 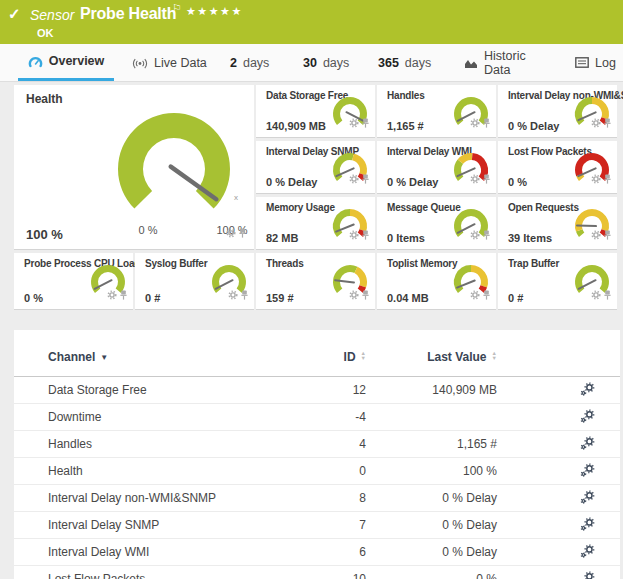 What do you see at coordinates (362, 498) in the screenshot?
I see `channel-id: 8` at bounding box center [362, 498].